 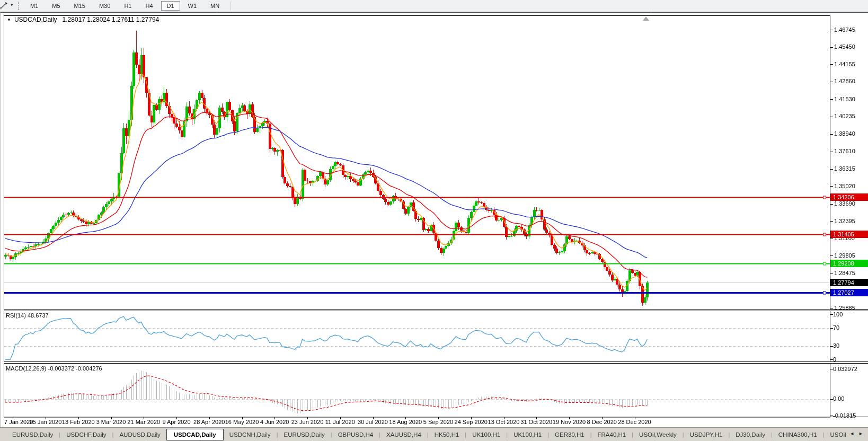 I want to click on timeframe-button-M15: M15, so click(x=79, y=6).